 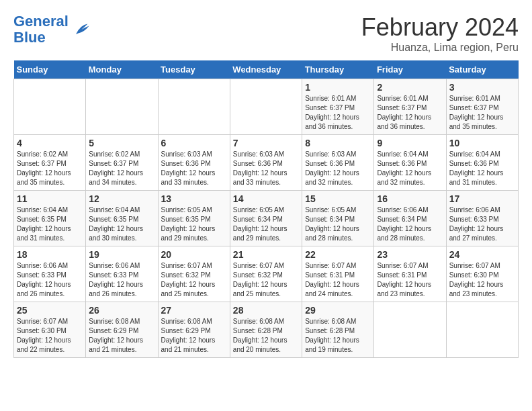 I want to click on logo: General Blue, so click(x=52, y=30).